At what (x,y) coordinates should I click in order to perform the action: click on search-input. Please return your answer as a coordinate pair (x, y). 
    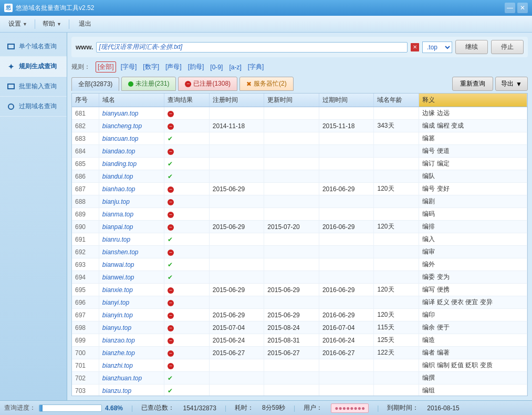
    Looking at the image, I should click on (252, 47).